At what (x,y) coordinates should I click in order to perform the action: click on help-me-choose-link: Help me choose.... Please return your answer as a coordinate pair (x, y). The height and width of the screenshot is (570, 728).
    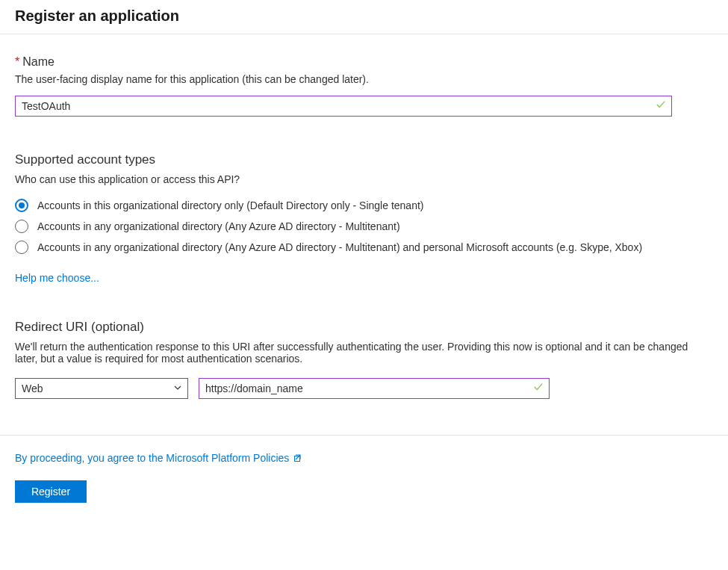
    Looking at the image, I should click on (364, 278).